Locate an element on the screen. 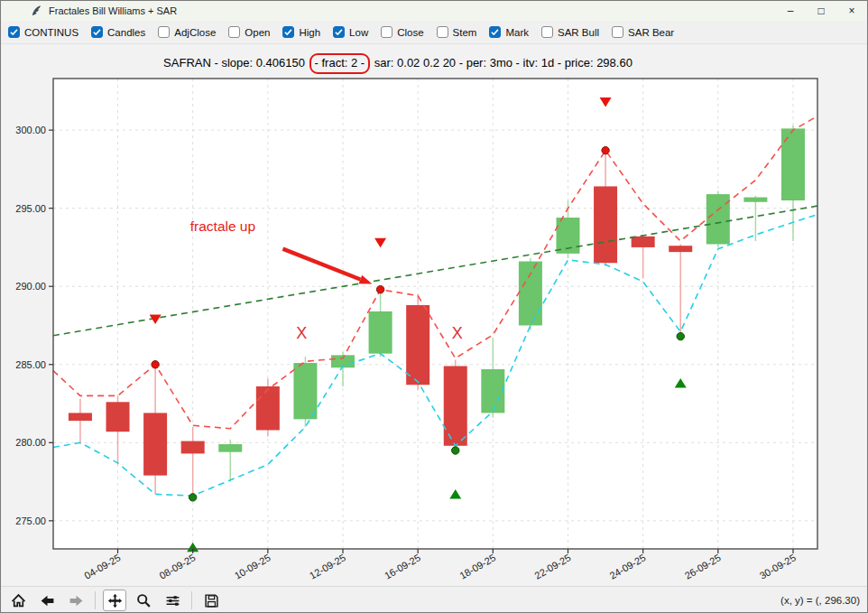  sliders-icon is located at coordinates (173, 601).